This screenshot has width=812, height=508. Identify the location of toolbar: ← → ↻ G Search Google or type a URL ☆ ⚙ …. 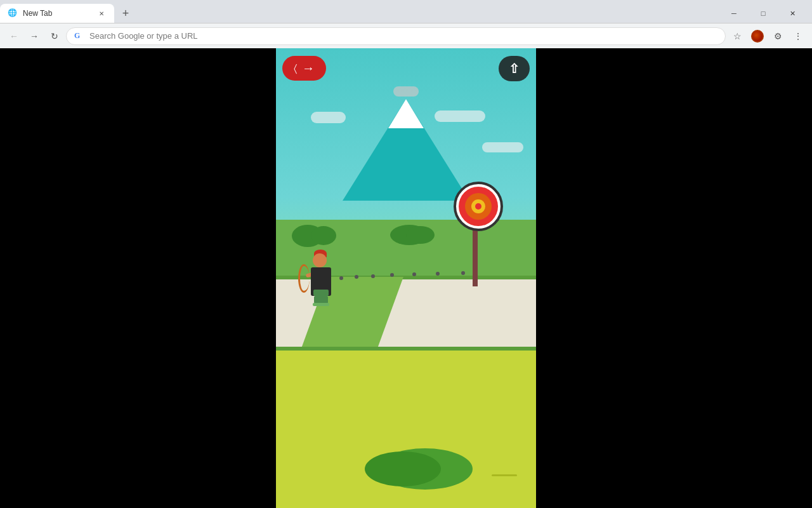
(406, 36).